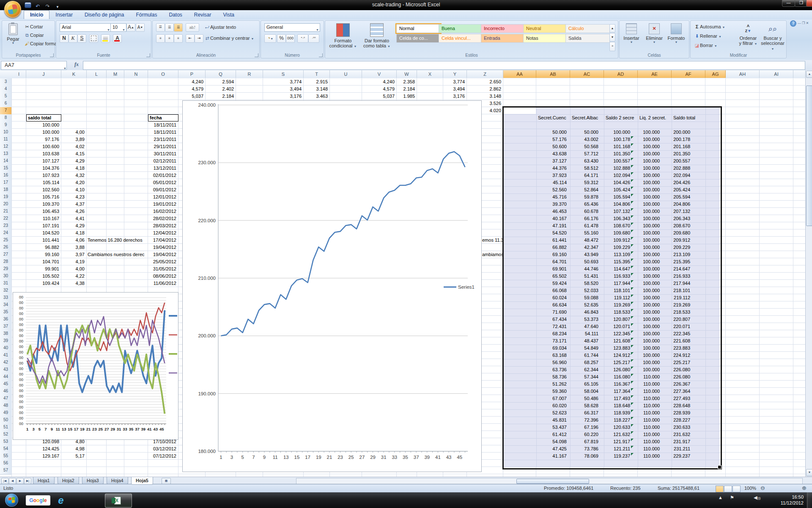 The height and width of the screenshot is (508, 812). Describe the element at coordinates (485, 89) in the screenshot. I see `cell-Z4: 2.862` at that location.